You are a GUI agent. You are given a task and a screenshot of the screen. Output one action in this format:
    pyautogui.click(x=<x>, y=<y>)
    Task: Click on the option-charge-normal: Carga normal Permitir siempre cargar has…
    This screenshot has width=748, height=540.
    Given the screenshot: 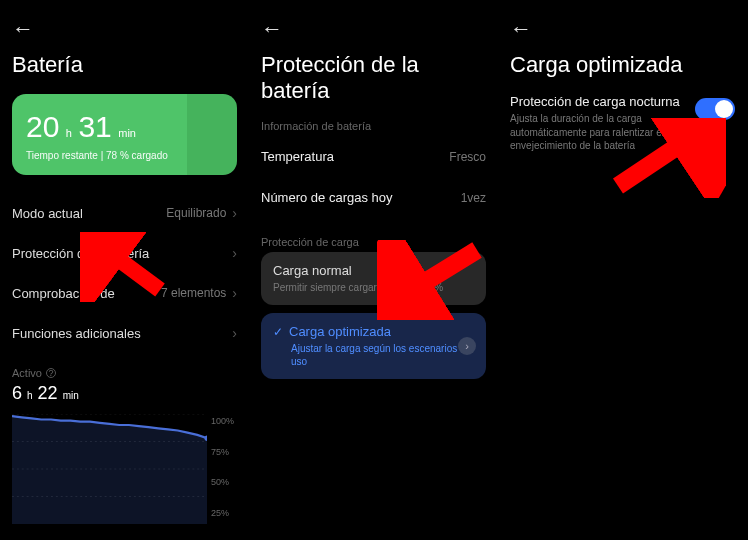 What is the action you would take?
    pyautogui.click(x=374, y=278)
    